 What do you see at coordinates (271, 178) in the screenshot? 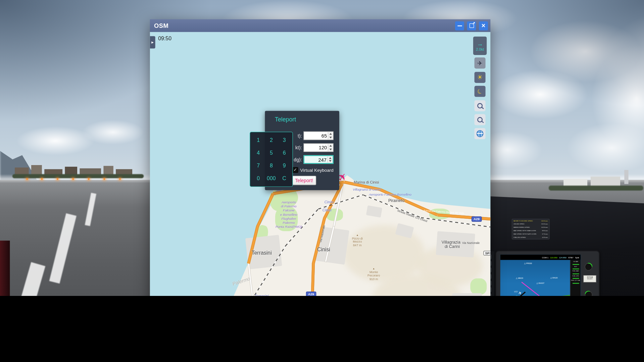
I see `keypad-key-000: 000` at bounding box center [271, 178].